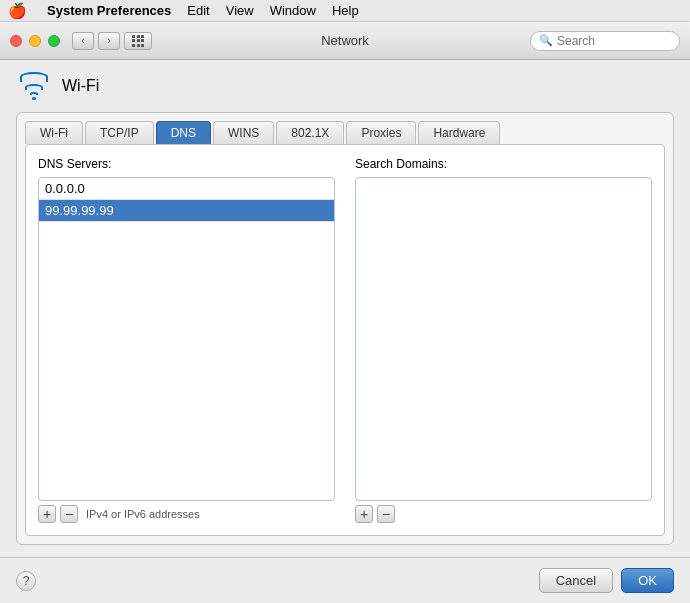  What do you see at coordinates (138, 41) in the screenshot?
I see `grid-icon` at bounding box center [138, 41].